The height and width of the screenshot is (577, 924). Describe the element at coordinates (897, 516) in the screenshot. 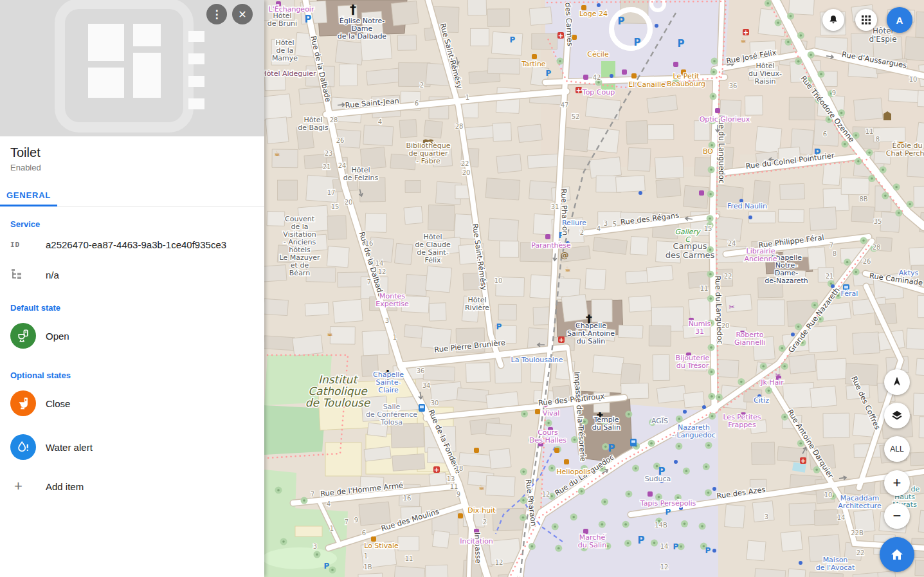

I see `zoom-out-button: −` at that location.